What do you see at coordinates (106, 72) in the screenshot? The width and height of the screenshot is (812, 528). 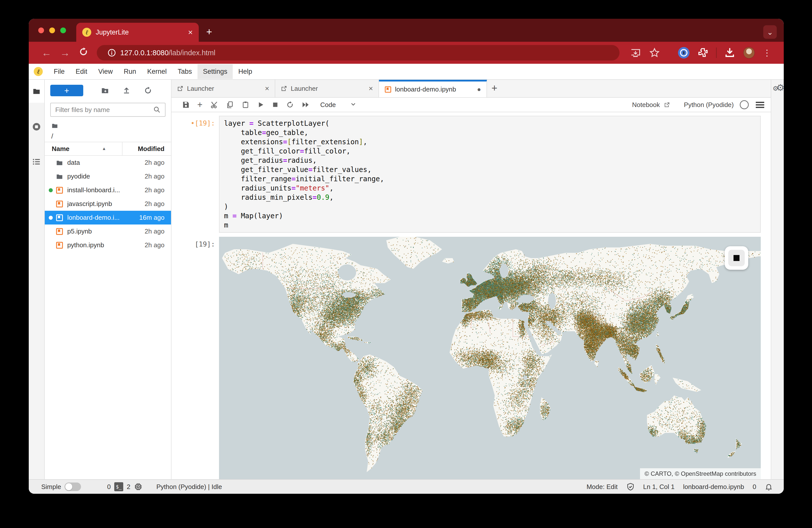 I see `menu-view: View` at bounding box center [106, 72].